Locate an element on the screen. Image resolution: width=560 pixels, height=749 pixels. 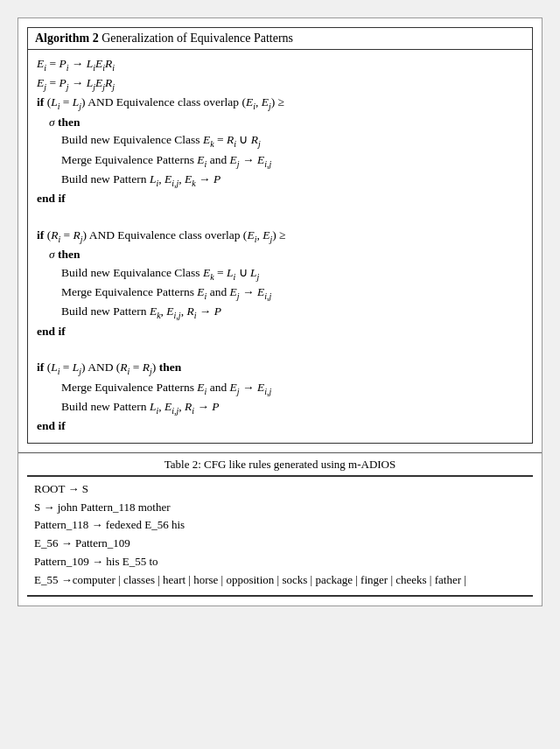
alg-line-12: Merge Equivalence Patterns Ei and Ej → E… is located at coordinates (280, 293).